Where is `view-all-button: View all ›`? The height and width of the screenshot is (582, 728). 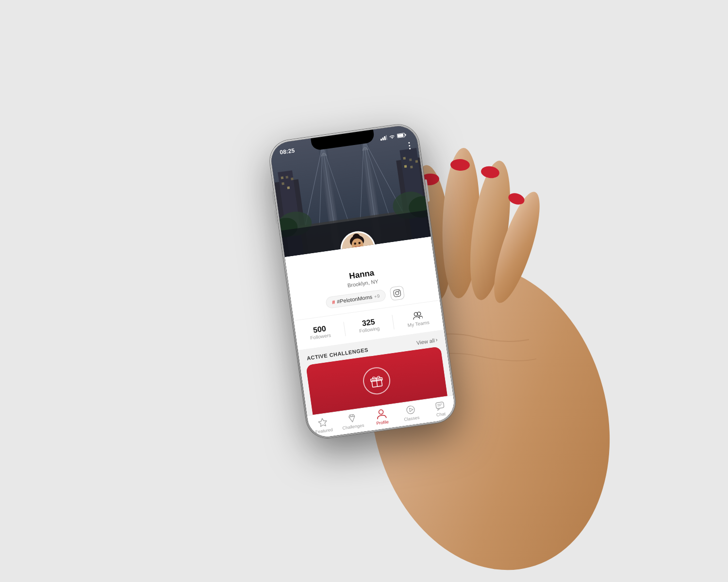 view-all-button: View all › is located at coordinates (427, 341).